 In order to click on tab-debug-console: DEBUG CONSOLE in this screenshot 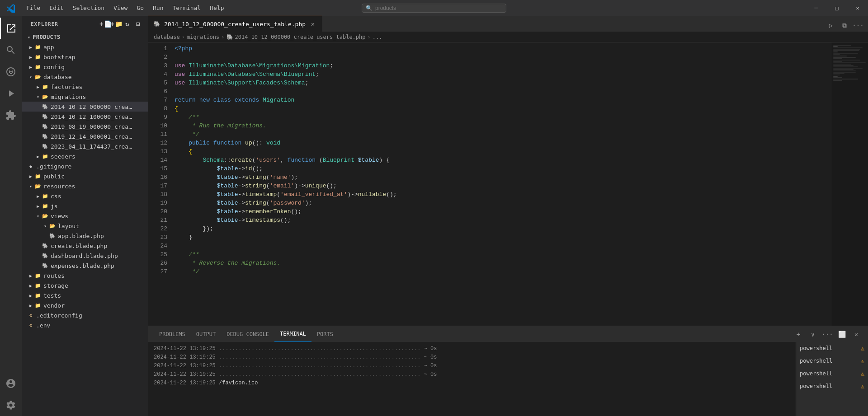, I will do `click(248, 334)`.